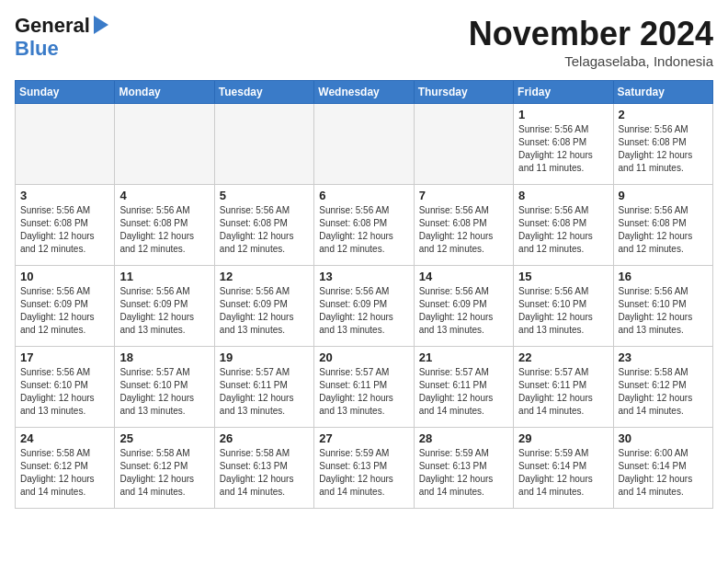  What do you see at coordinates (264, 306) in the screenshot?
I see `calendar-day-cell: 12Sunrise: 5:56 AMSunset: 6:09 PMDayligh…` at bounding box center [264, 306].